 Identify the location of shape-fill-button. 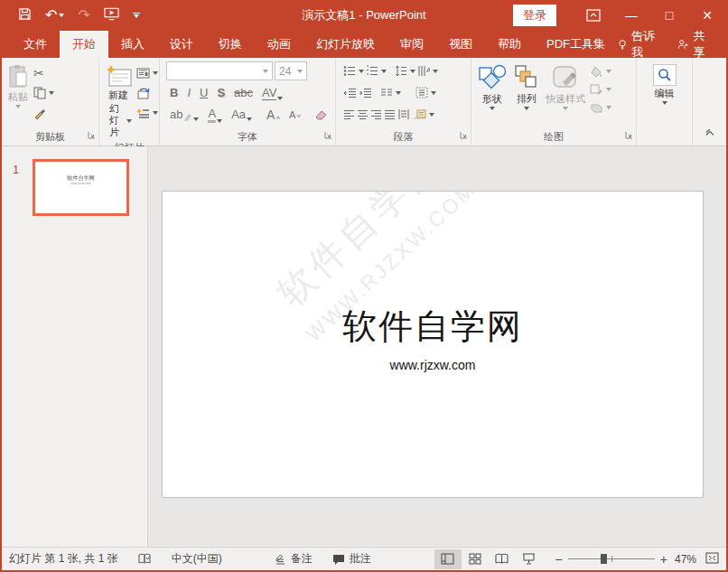
(601, 71).